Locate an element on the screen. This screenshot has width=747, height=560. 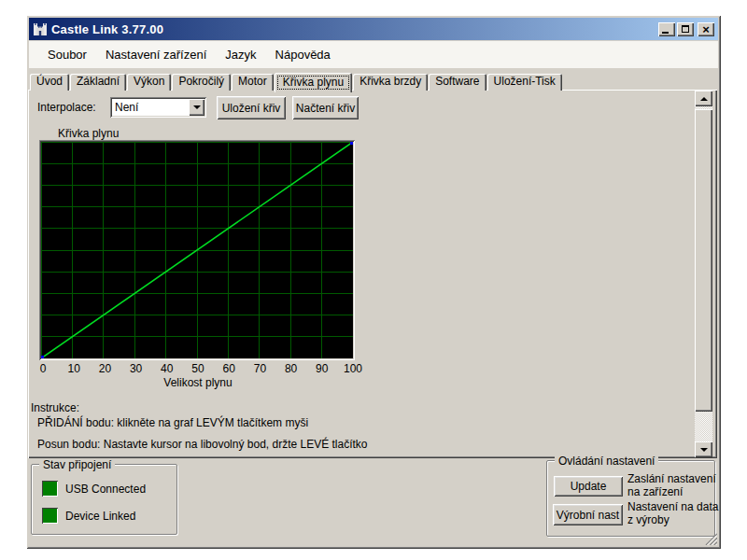
castle-icon is located at coordinates (40, 29).